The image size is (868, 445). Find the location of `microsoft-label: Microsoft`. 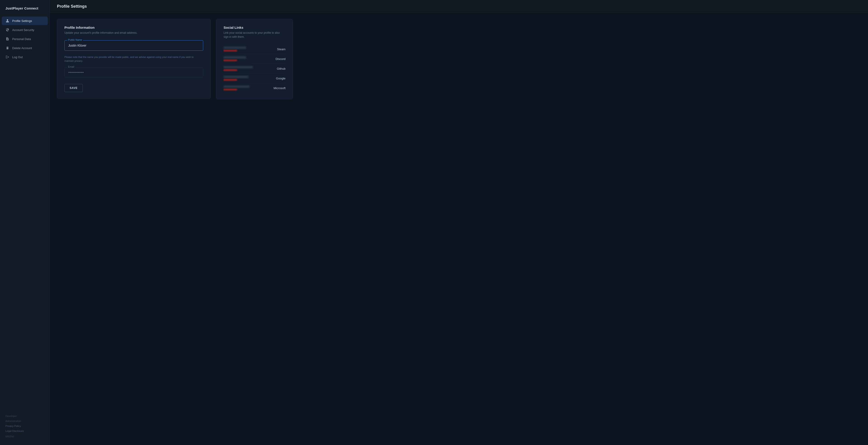

microsoft-label: Microsoft is located at coordinates (280, 88).